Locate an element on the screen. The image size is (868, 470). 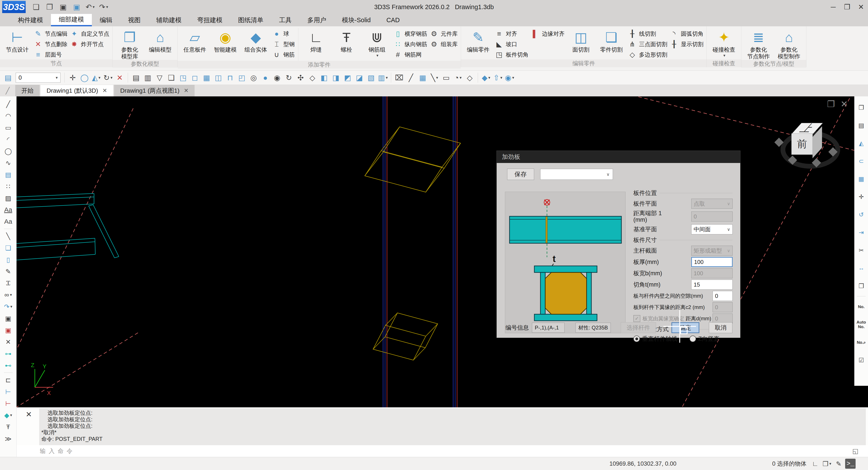
no-display-icon: ⌧ is located at coordinates (399, 77).